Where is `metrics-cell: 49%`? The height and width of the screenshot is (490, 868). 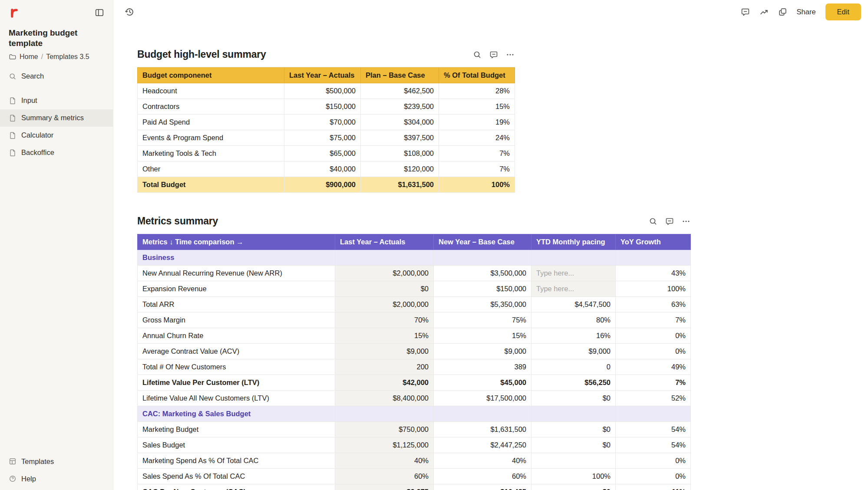
metrics-cell: 49% is located at coordinates (653, 367).